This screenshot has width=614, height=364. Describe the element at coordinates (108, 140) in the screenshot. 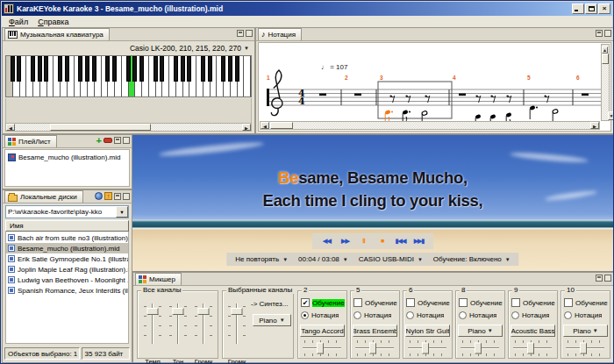

I see `remove-track-icon` at that location.